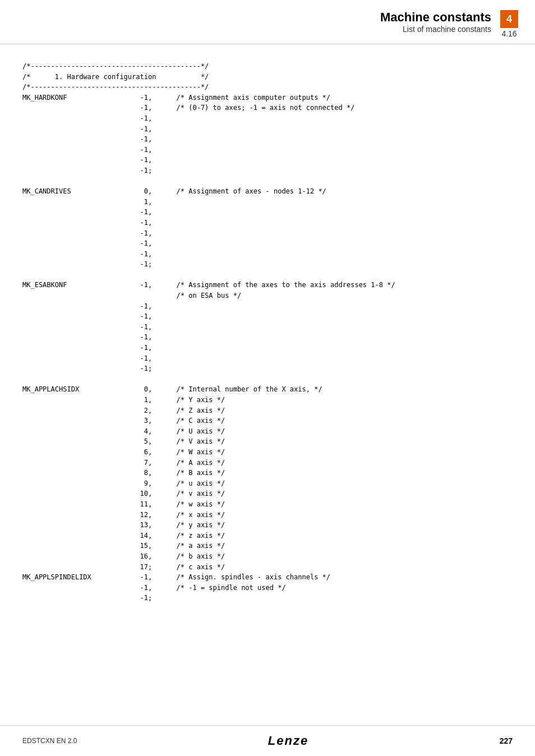  I want to click on page-subtitle: List of machine constants, so click(254, 29).